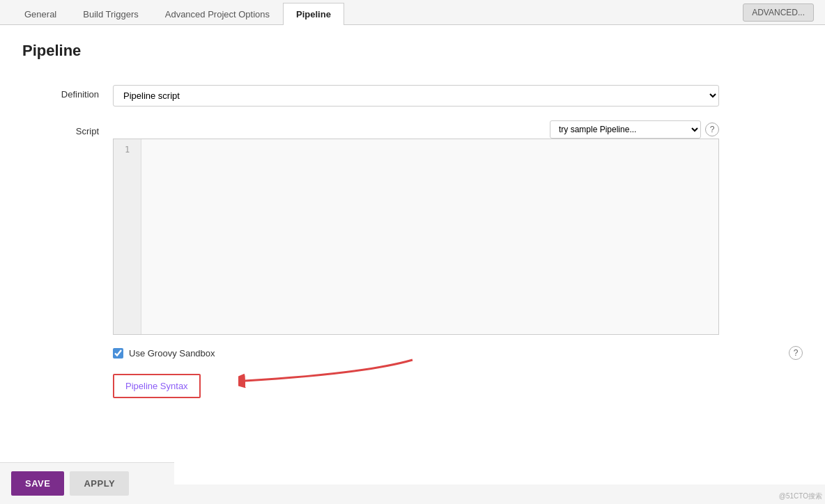  Describe the element at coordinates (172, 354) in the screenshot. I see `use-groovy-sandbox-label: Use Groovy Sandbox` at that location.